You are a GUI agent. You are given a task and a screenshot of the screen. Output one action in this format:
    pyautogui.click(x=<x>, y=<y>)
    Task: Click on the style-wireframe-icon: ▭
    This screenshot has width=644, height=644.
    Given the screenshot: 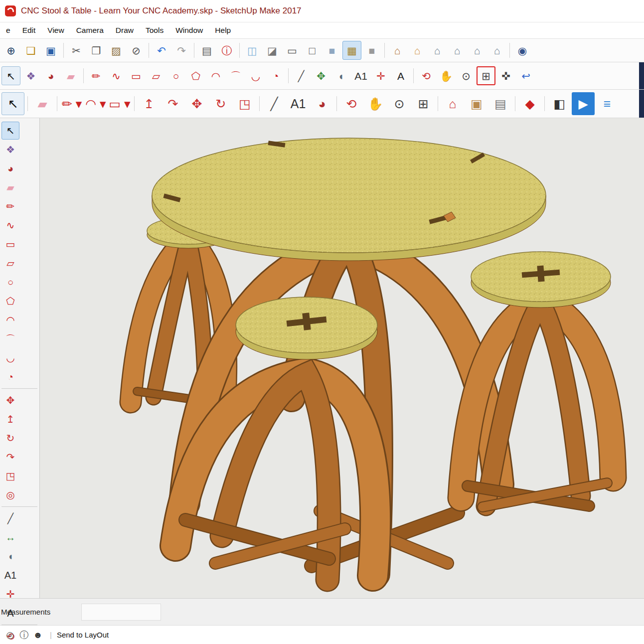 What is the action you would take?
    pyautogui.click(x=292, y=50)
    